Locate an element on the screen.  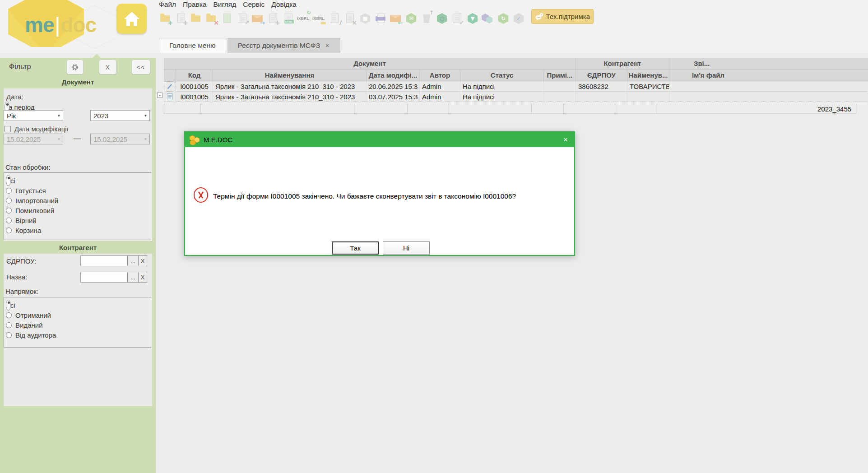
edit-document-icon: ∕ is located at coordinates (334, 18).